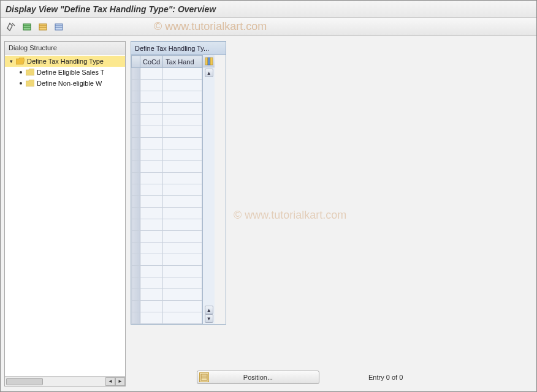  What do you see at coordinates (65, 61) in the screenshot?
I see `tree-item-define-tax-handling-type: ▾ Define Tax Handling Type` at bounding box center [65, 61].